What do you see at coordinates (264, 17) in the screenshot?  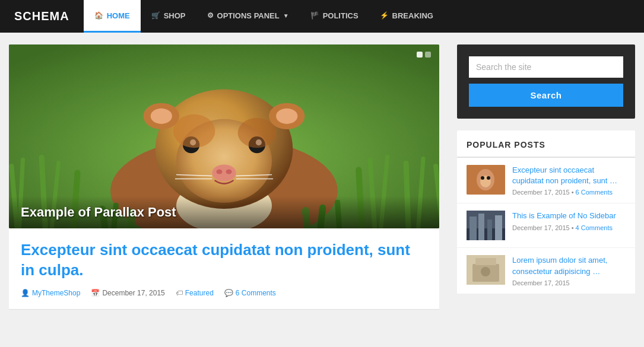 I see `nav-items: 🏠 HOME 🛒 SHOP ⚙ OPTIONS PANEL ▼ 🏴 POLITI…` at bounding box center [264, 17].